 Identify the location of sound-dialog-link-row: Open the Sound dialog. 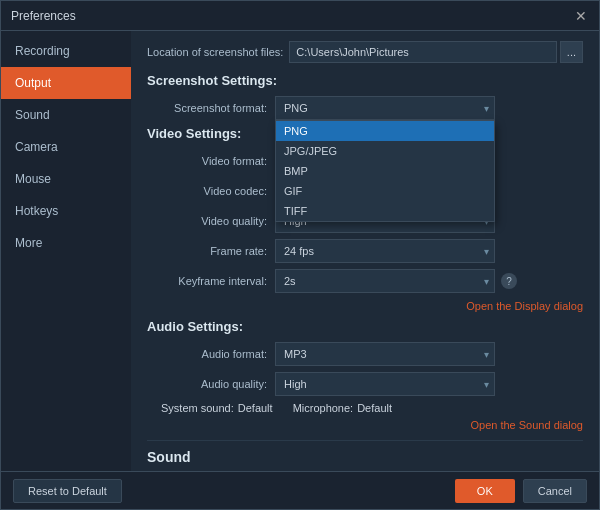
(365, 425).